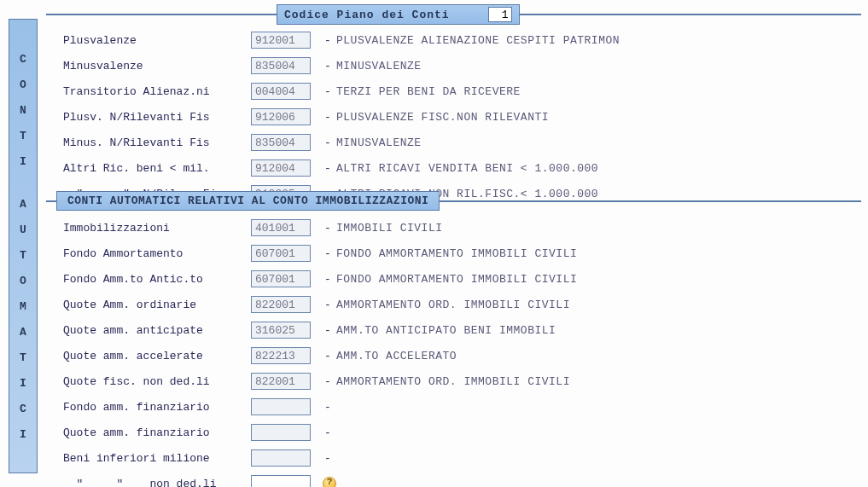  Describe the element at coordinates (461, 228) in the screenshot. I see `bottom-row: Immobilizzazioni-IMMOBILI CIVILI` at that location.